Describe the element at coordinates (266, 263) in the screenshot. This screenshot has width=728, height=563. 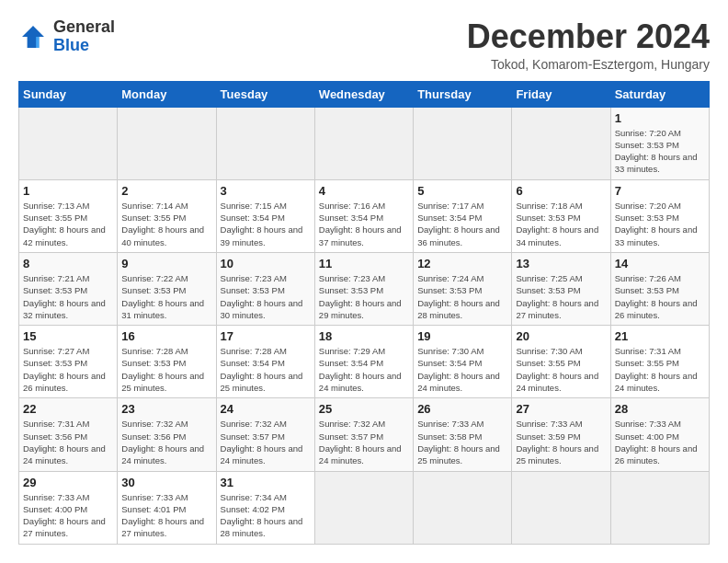
I see `day-number: 10` at that location.